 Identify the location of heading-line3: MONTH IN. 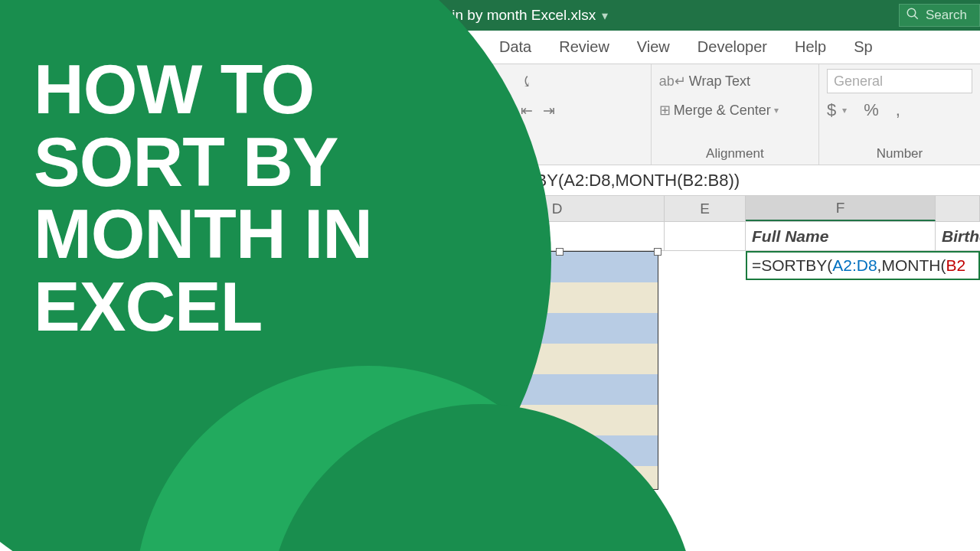
(203, 234).